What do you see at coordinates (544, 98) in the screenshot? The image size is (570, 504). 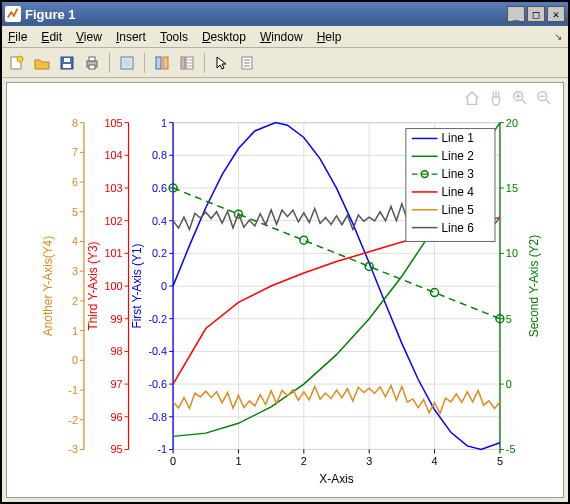 I see `zoom-out-icon` at bounding box center [544, 98].